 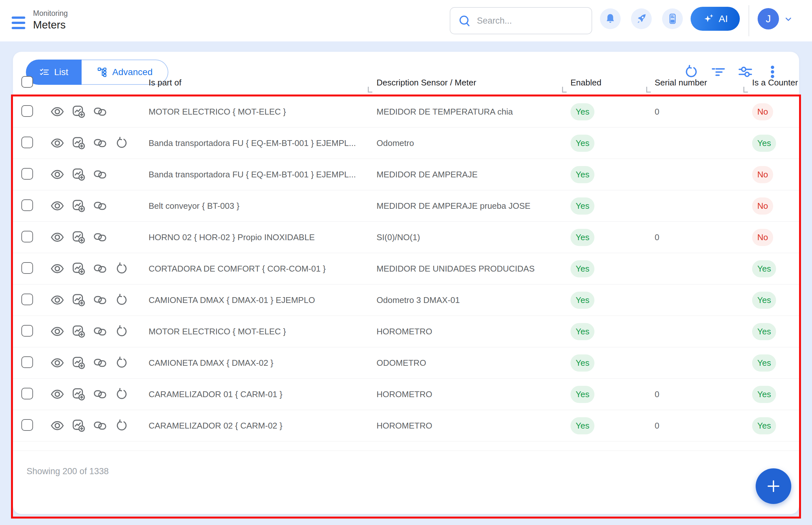 What do you see at coordinates (406, 363) in the screenshot?
I see `table-row: CAMIONETA DMAX { DMAX-02 } ODOMETRO Yes …` at bounding box center [406, 363].